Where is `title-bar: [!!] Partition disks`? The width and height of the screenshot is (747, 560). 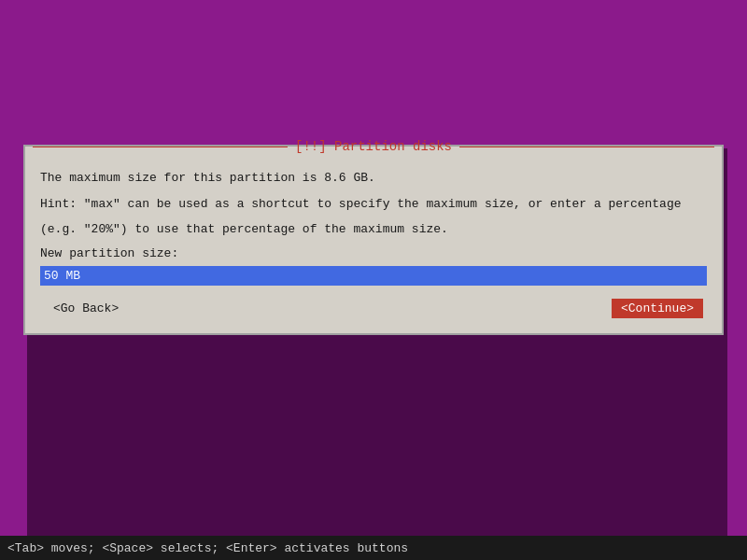 title-bar: [!!] Partition disks is located at coordinates (374, 147).